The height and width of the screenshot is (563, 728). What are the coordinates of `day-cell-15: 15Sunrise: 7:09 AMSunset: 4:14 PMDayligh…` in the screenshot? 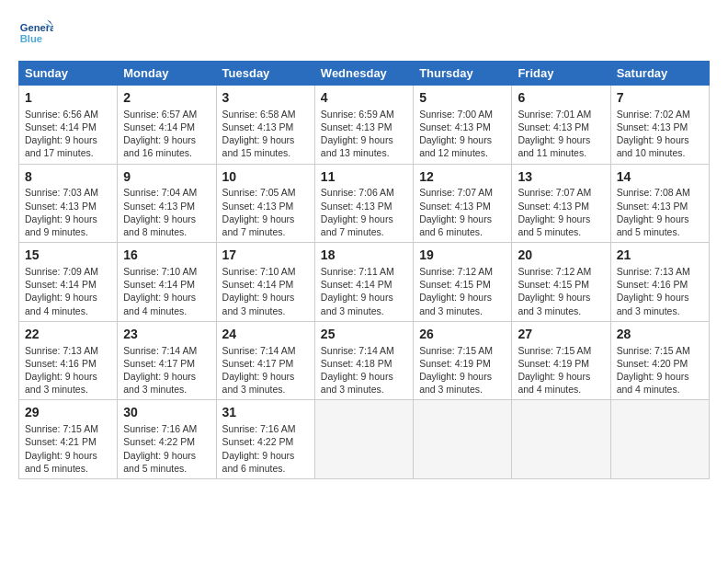 It's located at (68, 282).